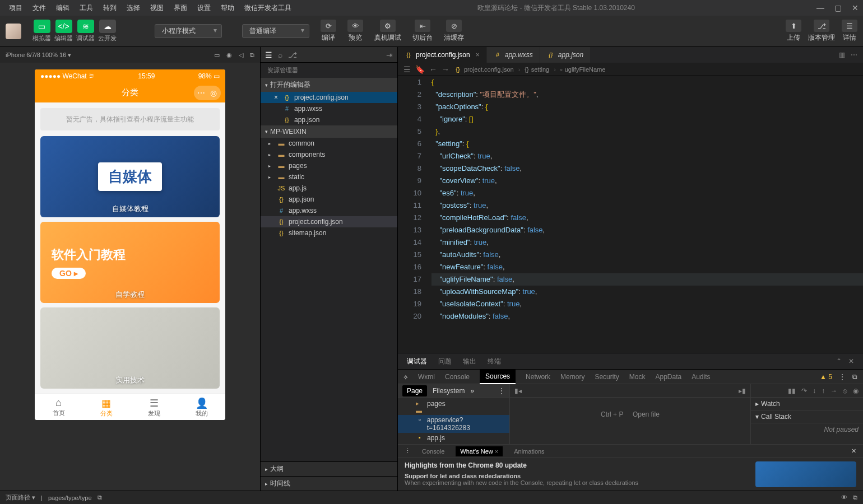  What do you see at coordinates (844, 497) in the screenshot?
I see `eye-icon: 👁` at bounding box center [844, 497].